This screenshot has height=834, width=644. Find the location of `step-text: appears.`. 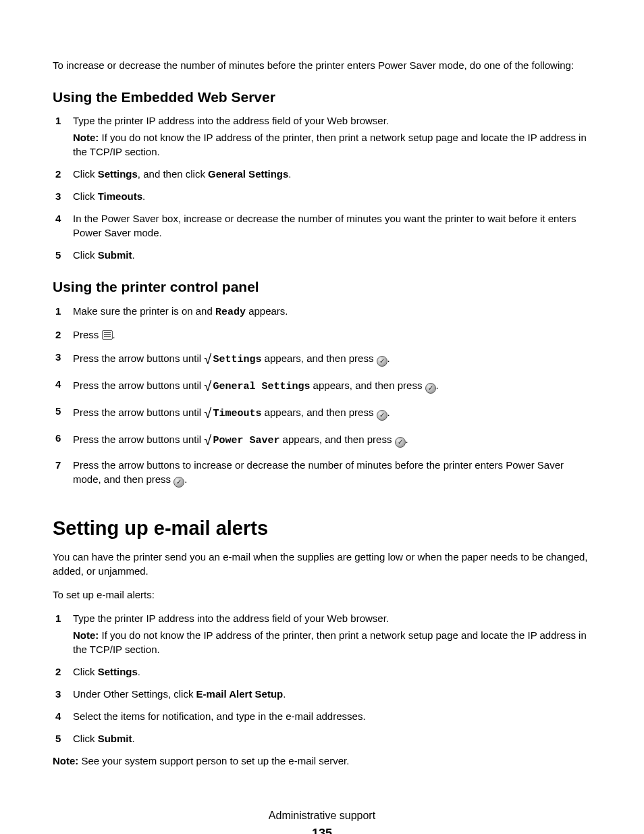

step-text: appears. is located at coordinates (267, 311).